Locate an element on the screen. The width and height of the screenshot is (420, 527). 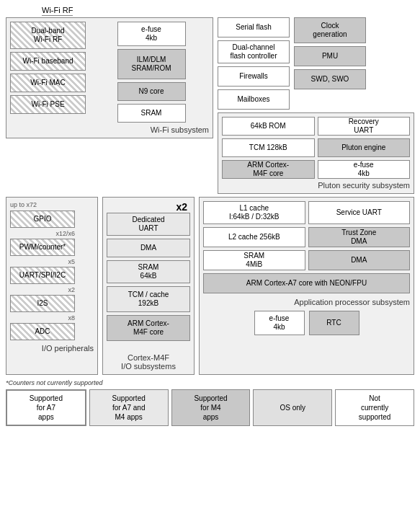
efuse-app-block: e-fuse 4kb is located at coordinates (280, 323).